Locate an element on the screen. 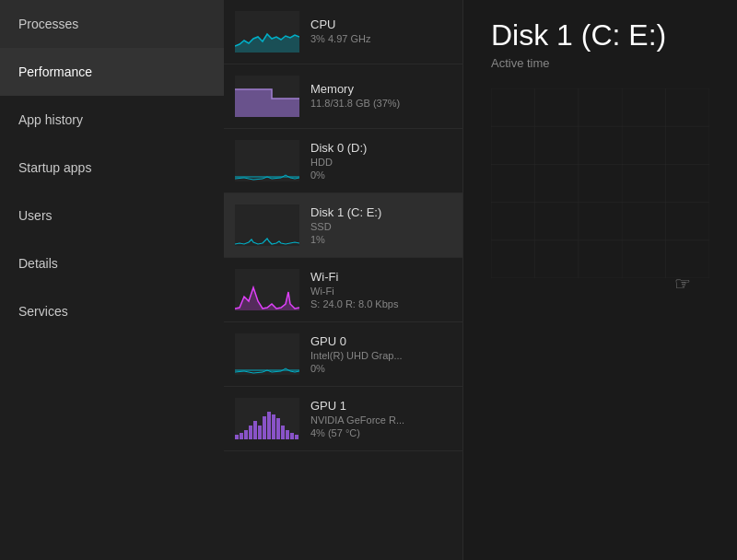  device-item-disk1: Disk 1 (C: E:)SSD1% is located at coordinates (343, 226).